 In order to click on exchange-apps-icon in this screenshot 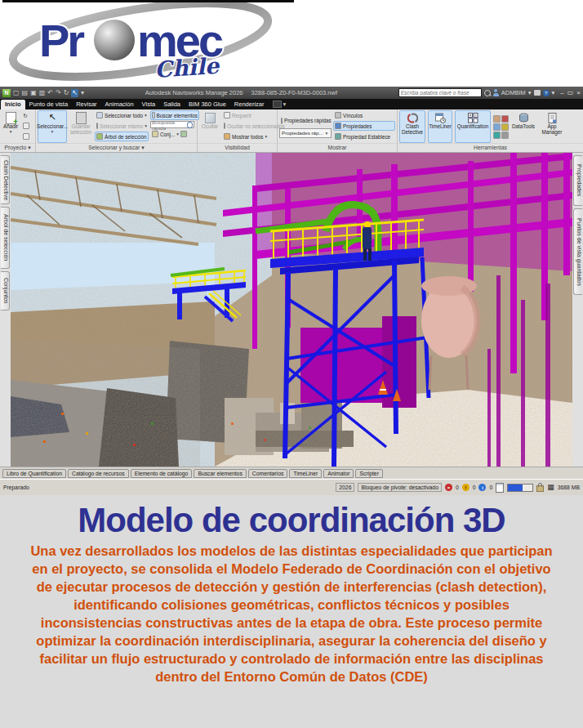, I will do `click(537, 93)`.